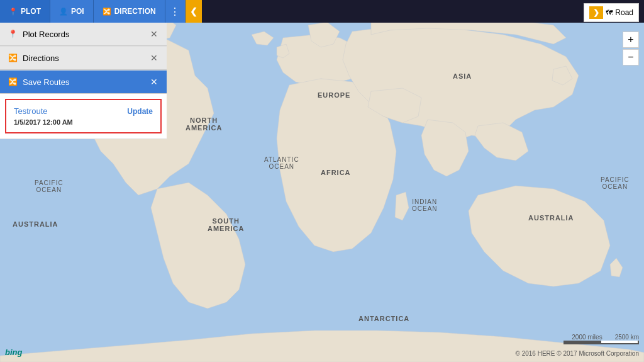 The height and width of the screenshot is (362, 644). I want to click on directions-title: Directions, so click(83, 58).